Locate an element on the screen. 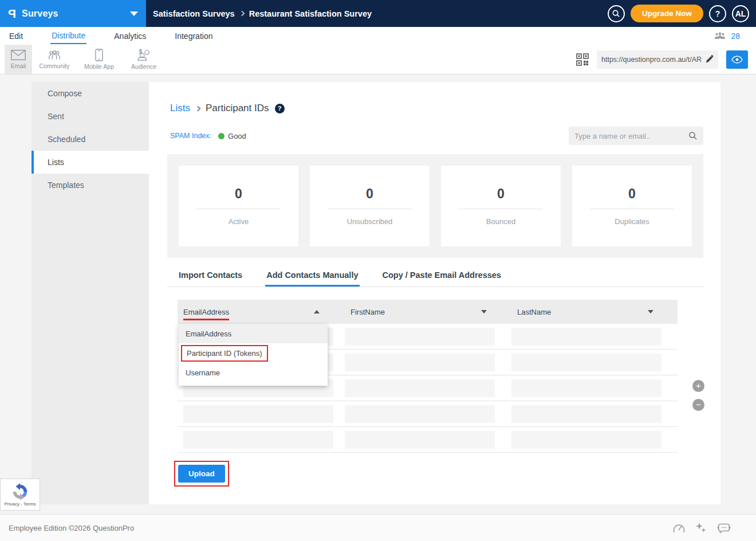 Image resolution: width=756 pixels, height=541 pixels. dropdown-option-participant-id: Participant ID (Tokens) is located at coordinates (253, 353).